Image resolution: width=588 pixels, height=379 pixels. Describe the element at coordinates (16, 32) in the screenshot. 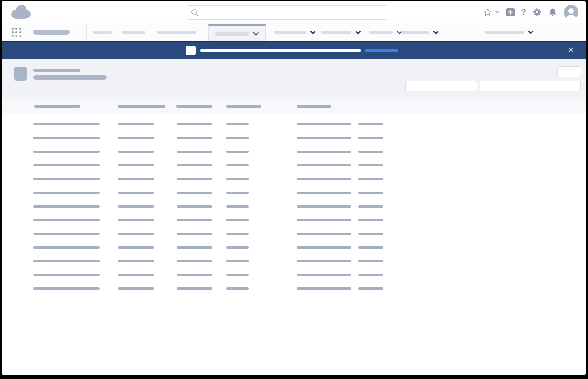

I see `app-launcher-waffle-icon` at that location.